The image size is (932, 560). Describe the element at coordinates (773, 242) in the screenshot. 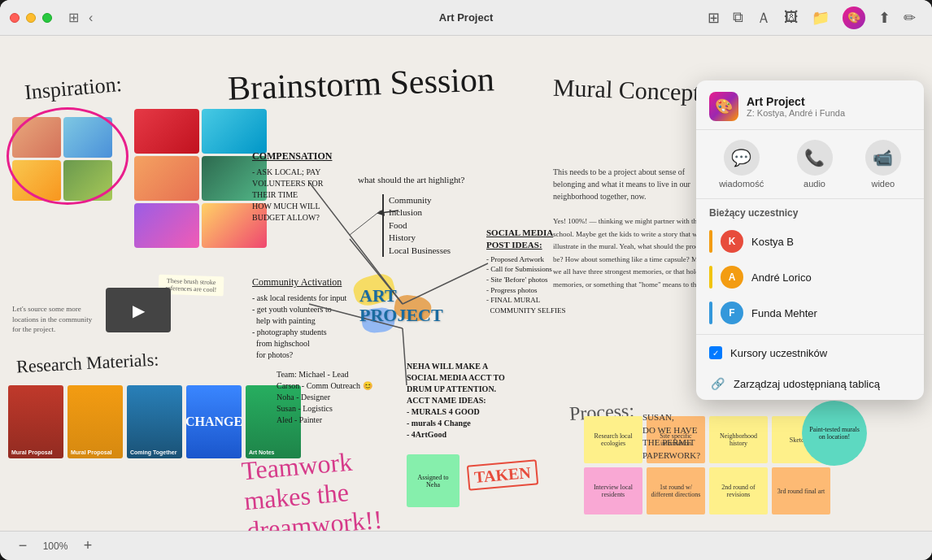

I see `kostya-name: Kostya B` at that location.